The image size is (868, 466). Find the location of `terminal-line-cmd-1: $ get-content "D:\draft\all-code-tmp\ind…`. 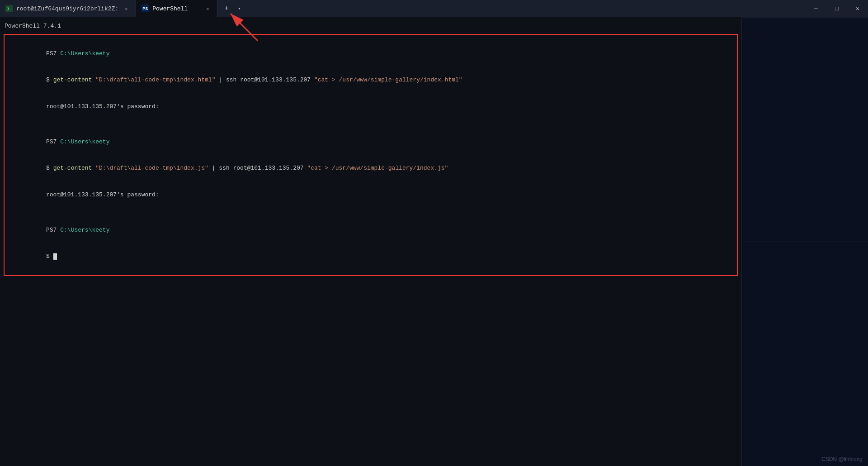

terminal-line-cmd-1: $ get-content "D:\draft\all-code-tmp\ind… is located at coordinates (371, 81).